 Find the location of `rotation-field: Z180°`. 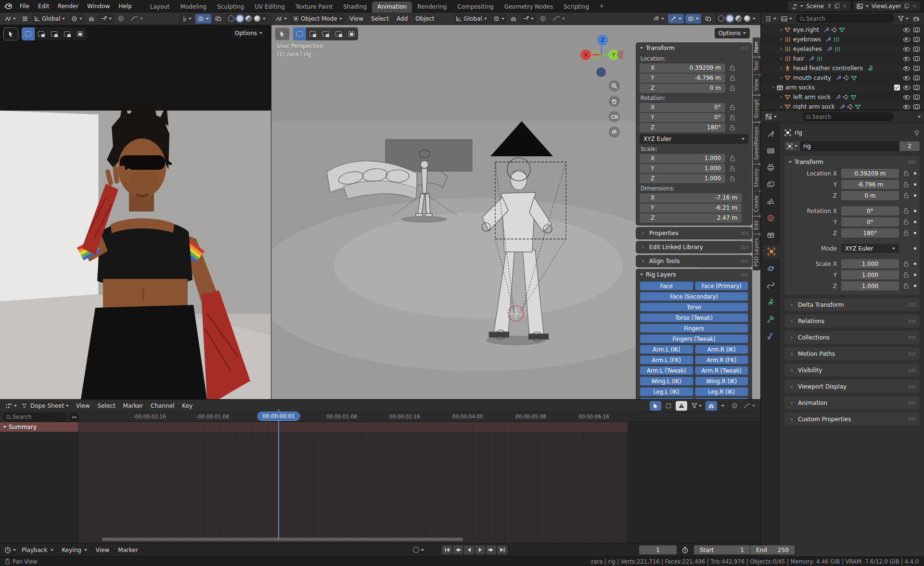

rotation-field: Z180° is located at coordinates (682, 128).